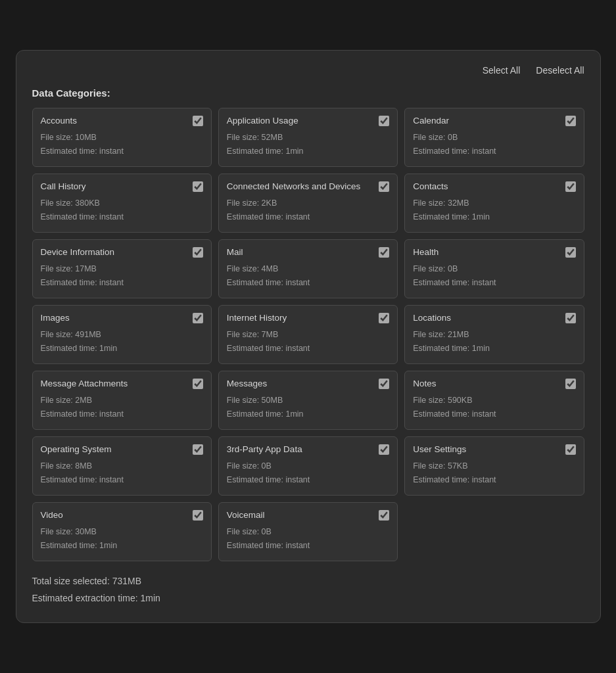  Describe the element at coordinates (122, 252) in the screenshot. I see `card-header-device-information: Device Information` at that location.